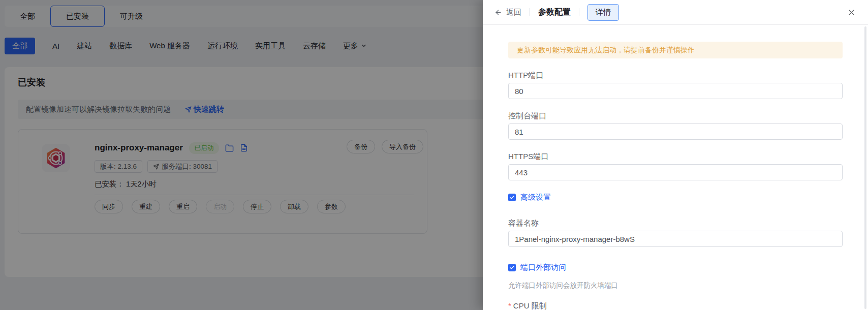 The image size is (868, 310). I want to click on back-label: 返回, so click(514, 12).